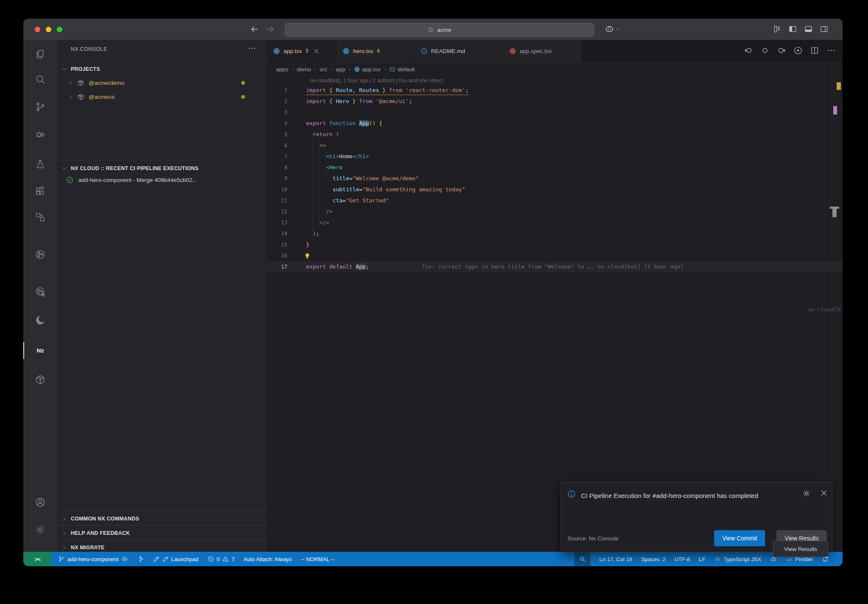 This screenshot has width=868, height=604. What do you see at coordinates (302, 51) in the screenshot?
I see `tab-app.tsx: app.tsx3` at bounding box center [302, 51].